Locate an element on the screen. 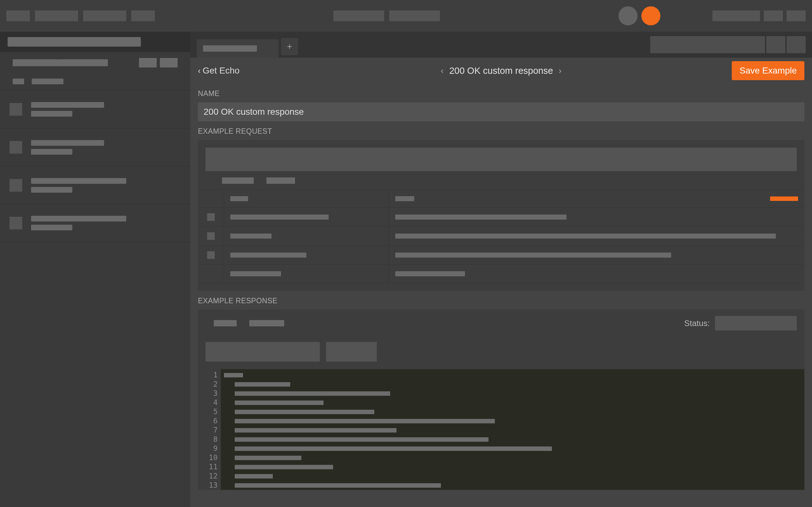 This screenshot has height=507, width=812. sidebar-filter-row is located at coordinates (95, 42).